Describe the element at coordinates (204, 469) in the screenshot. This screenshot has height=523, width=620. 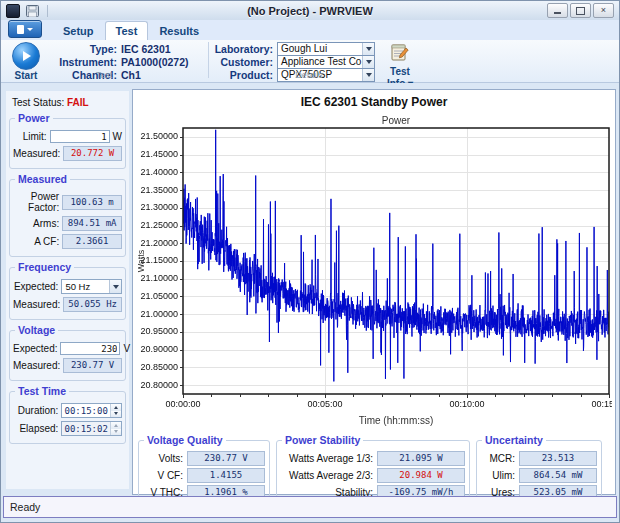
I see `group-voltage-quality: Voltage QualityVolts:230.77 VV CF:1.4155…` at that location.